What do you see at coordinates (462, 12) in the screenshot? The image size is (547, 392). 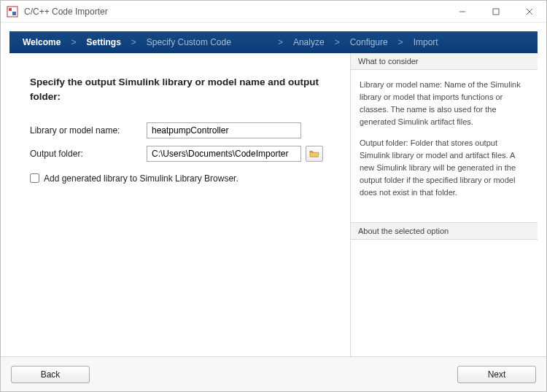 I see `minimize-button` at bounding box center [462, 12].